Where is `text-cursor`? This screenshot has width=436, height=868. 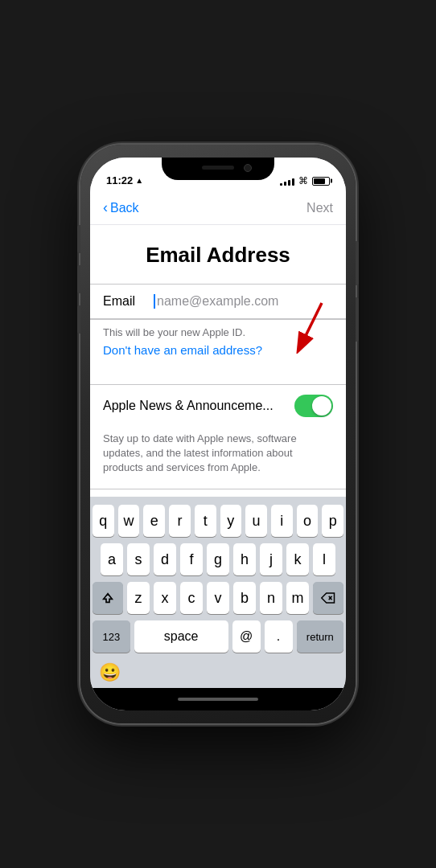 text-cursor is located at coordinates (154, 301).